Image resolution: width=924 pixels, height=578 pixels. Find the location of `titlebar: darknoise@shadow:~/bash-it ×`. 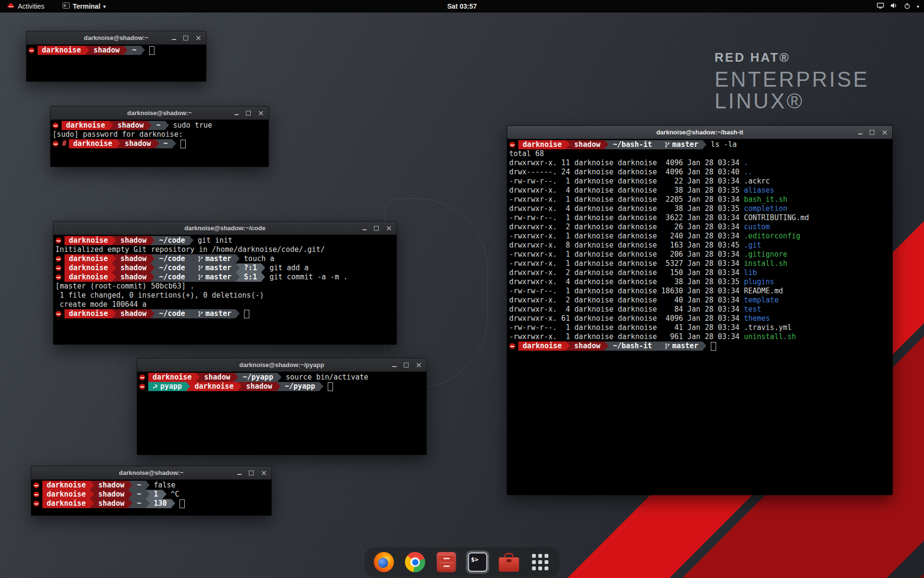

titlebar: darknoise@shadow:~/bash-it × is located at coordinates (700, 132).